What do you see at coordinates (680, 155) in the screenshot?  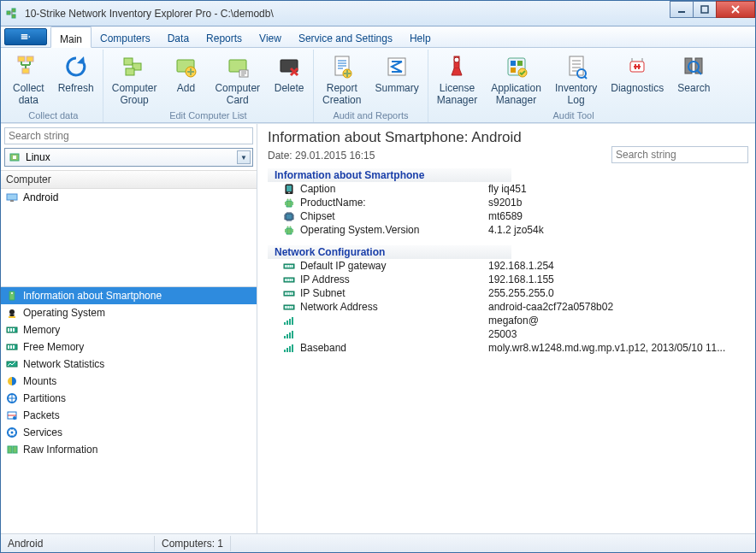 I see `right-search-input` at bounding box center [680, 155].